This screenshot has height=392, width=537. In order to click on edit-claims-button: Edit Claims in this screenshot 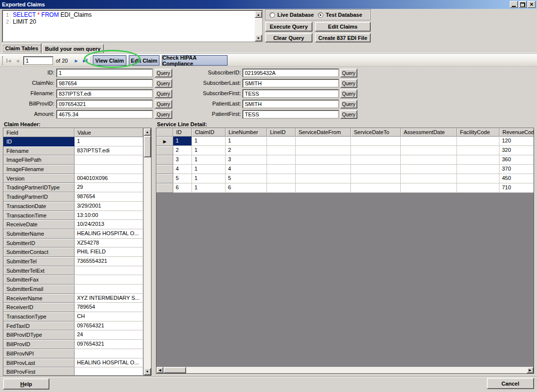, I will do `click(343, 27)`.